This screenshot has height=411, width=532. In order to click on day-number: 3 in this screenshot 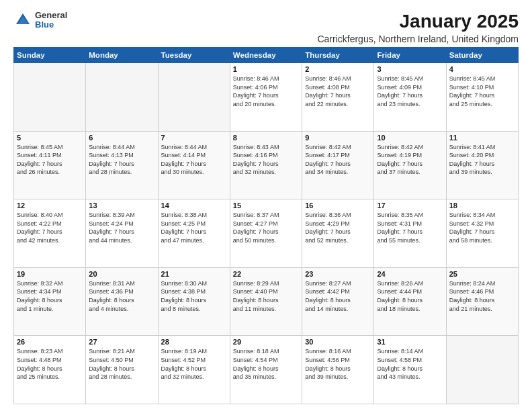, I will do `click(410, 69)`.